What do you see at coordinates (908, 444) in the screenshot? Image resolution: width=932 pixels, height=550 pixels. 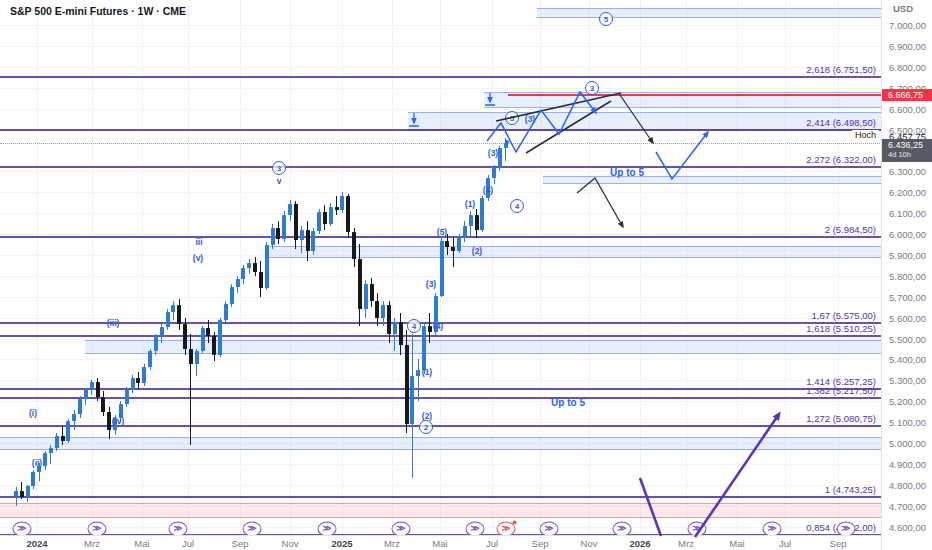 I see `price-axis-label: 5.000,00` at bounding box center [908, 444].